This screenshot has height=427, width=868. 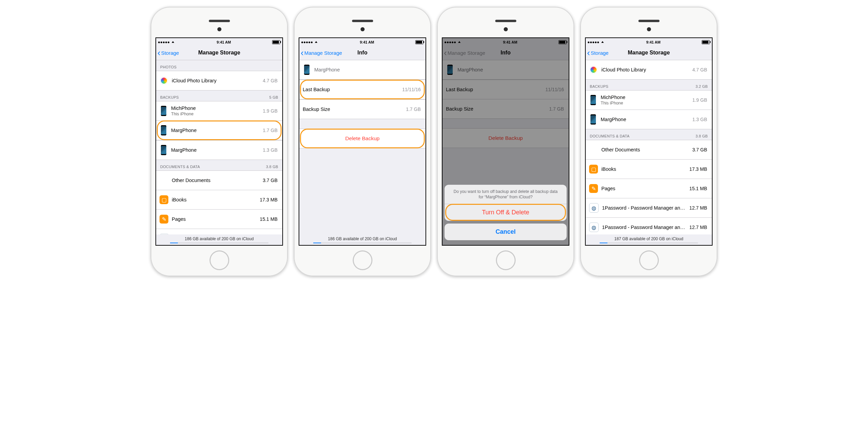 I want to click on cancel-button: Cancel, so click(x=505, y=232).